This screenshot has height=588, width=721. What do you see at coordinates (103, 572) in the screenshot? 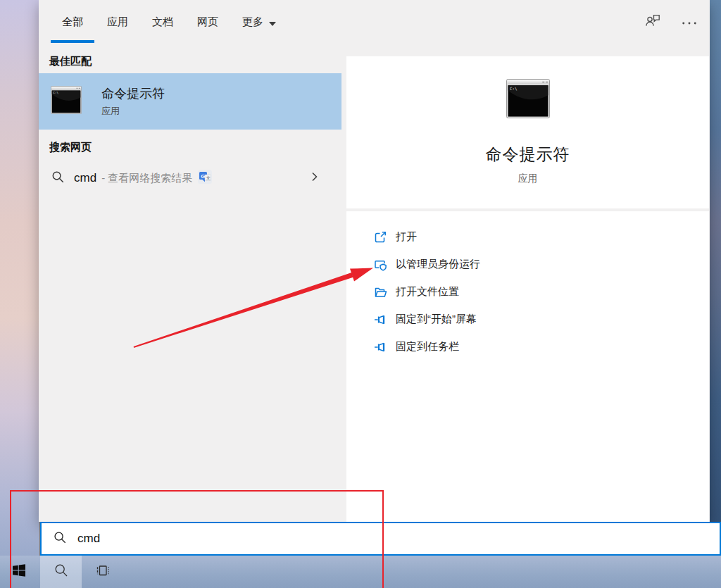
I see `task-view-icon` at bounding box center [103, 572].